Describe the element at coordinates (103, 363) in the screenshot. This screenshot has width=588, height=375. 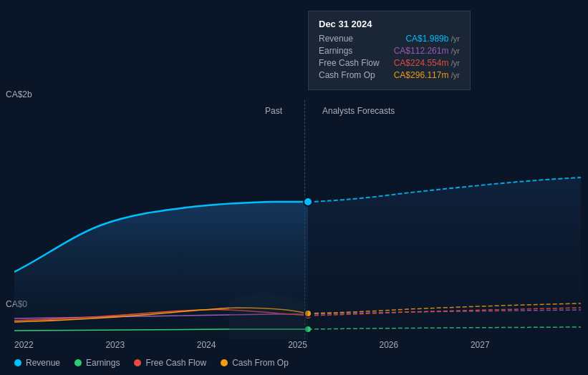
I see `legend-label-earnings: Earnings` at that location.